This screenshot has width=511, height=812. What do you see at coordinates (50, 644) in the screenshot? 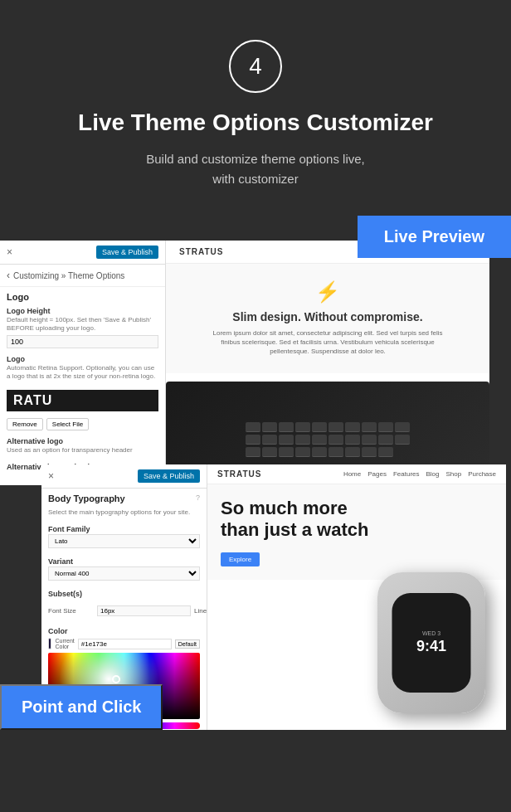
I see `color-swatch` at bounding box center [50, 644].